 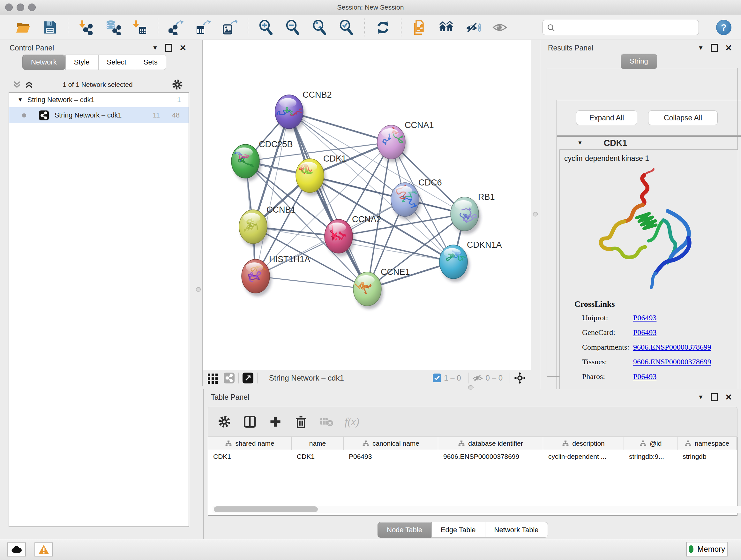 What do you see at coordinates (405, 530) in the screenshot?
I see `tab-node-table: Node Table` at bounding box center [405, 530].